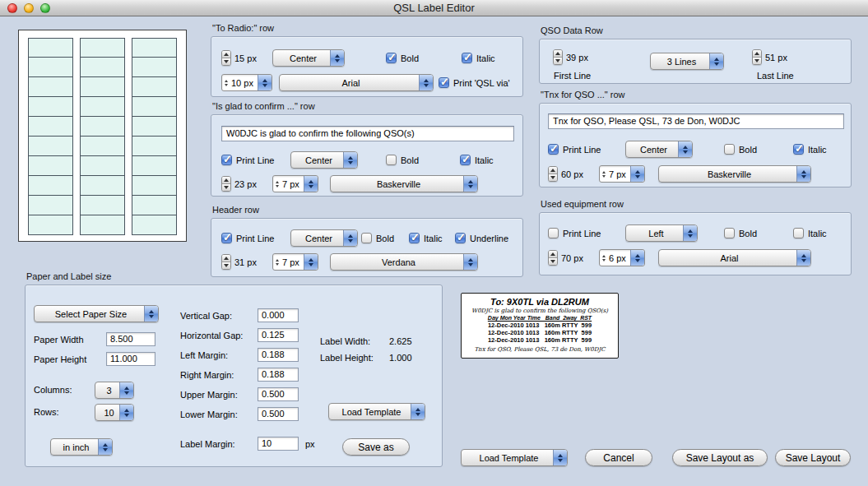 The image size is (868, 486). I want to click on tnx-bold-checkbox: Bold, so click(740, 150).